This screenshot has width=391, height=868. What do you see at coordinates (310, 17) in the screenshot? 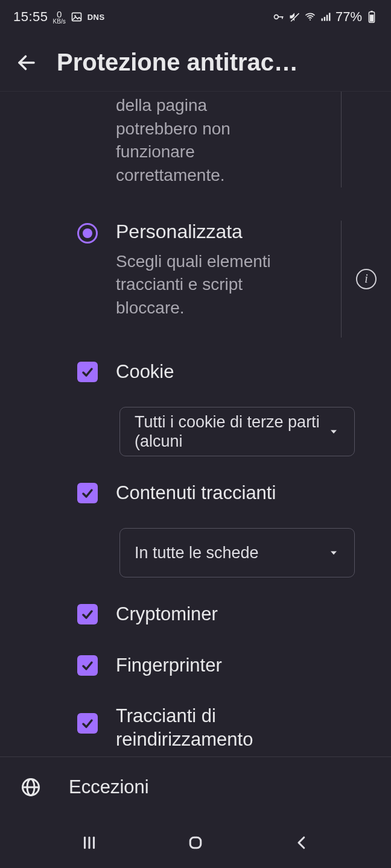
I see `wifi-icon` at bounding box center [310, 17].